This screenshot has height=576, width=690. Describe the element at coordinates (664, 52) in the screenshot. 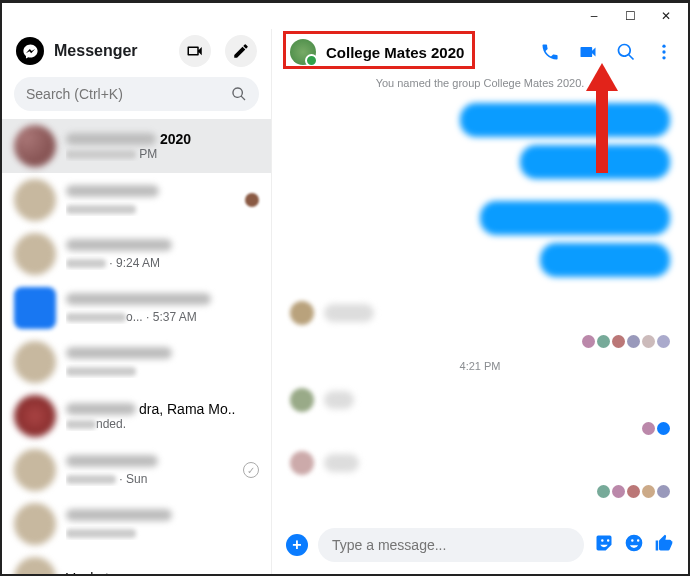

I see `more-options-button` at that location.